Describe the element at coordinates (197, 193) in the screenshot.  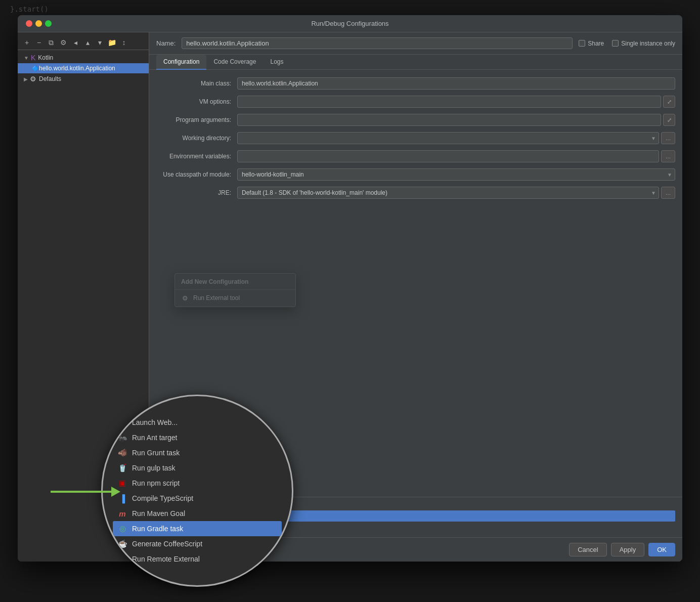
I see `jre-label: JRE:` at that location.